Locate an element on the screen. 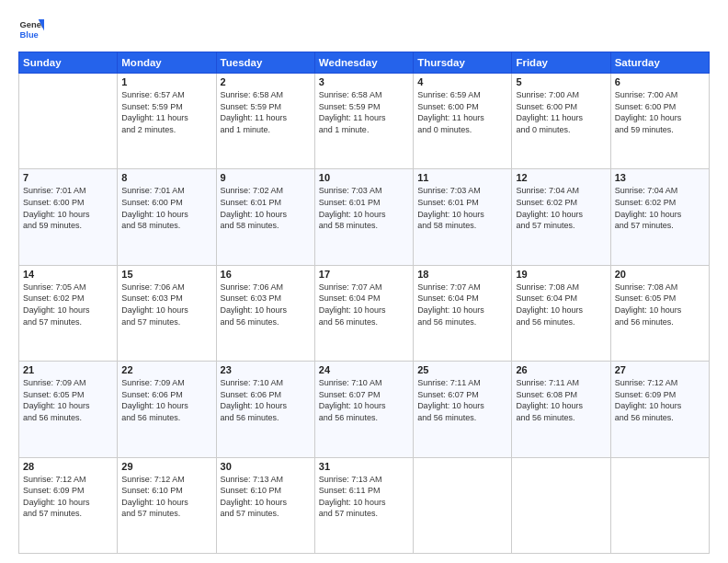 The width and height of the screenshot is (728, 563). calendar-cell: 5Sunrise: 7:00 AMSunset: 6:00 PMDaylight… is located at coordinates (561, 121).